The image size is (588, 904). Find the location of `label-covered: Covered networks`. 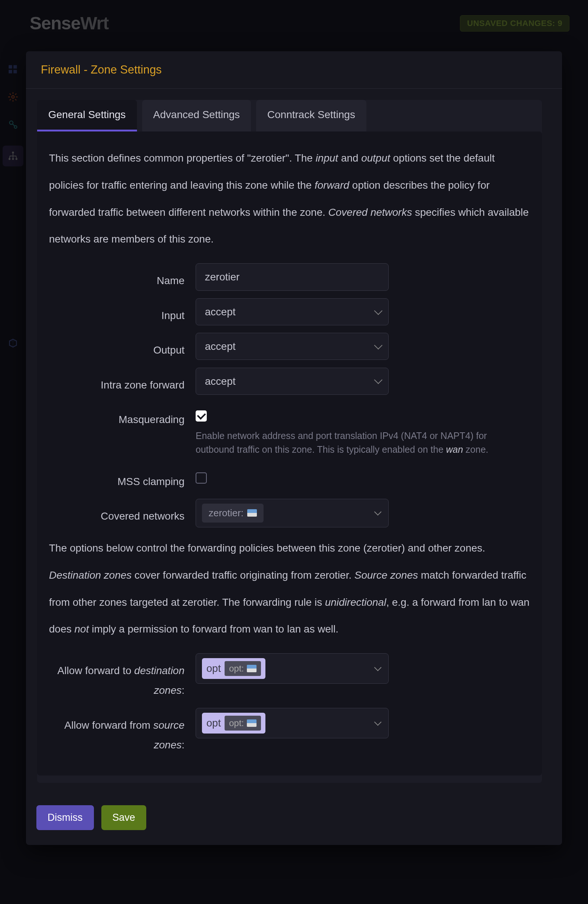

label-covered: Covered networks is located at coordinates (122, 512).